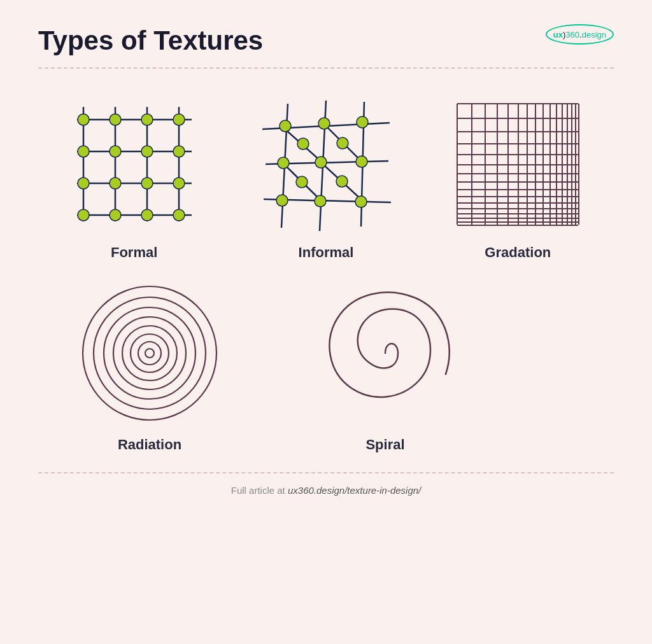  I want to click on formal-label: Formal, so click(134, 253).